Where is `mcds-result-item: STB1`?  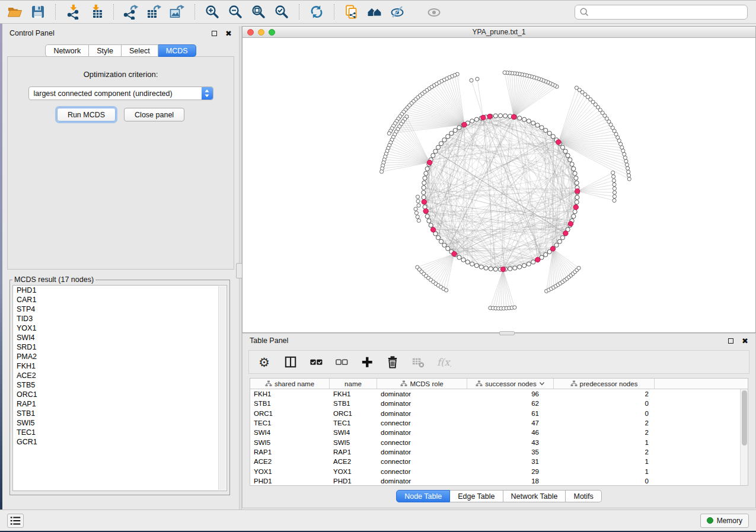
mcds-result-item: STB1 is located at coordinates (120, 414).